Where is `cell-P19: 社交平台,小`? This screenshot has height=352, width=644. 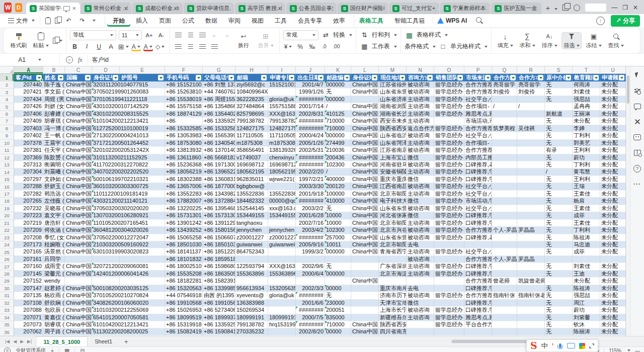
cell-P19: 社交平台,小 is located at coordinates (478, 209).